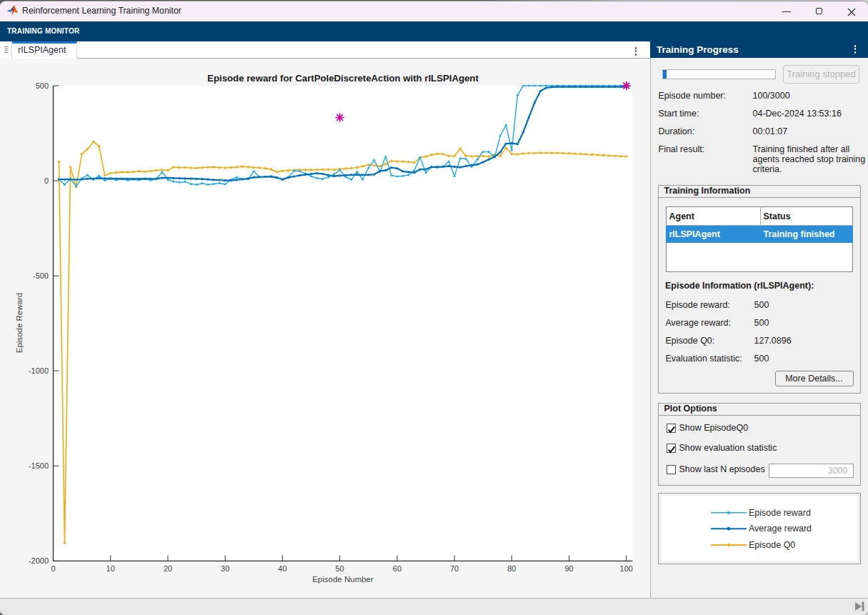 This screenshot has width=868, height=615. Describe the element at coordinates (343, 579) in the screenshot. I see `svg-text: Episode Number` at that location.